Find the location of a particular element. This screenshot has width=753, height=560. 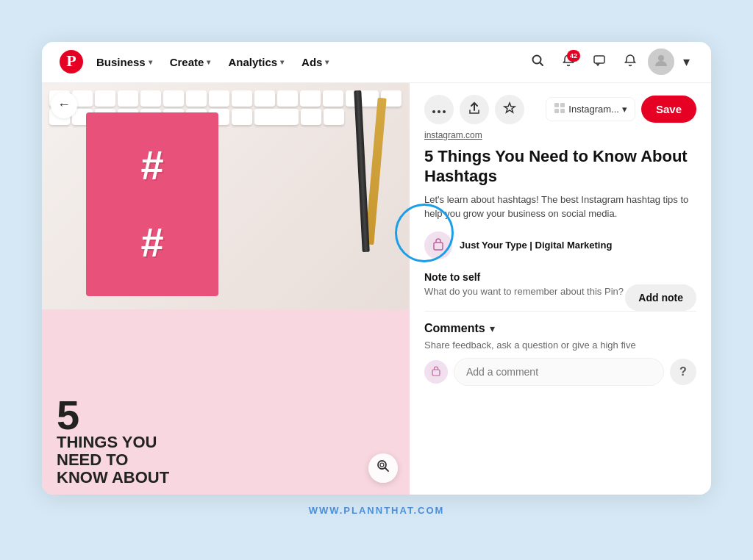

comments-chevron-icon: ▾ is located at coordinates (493, 329).